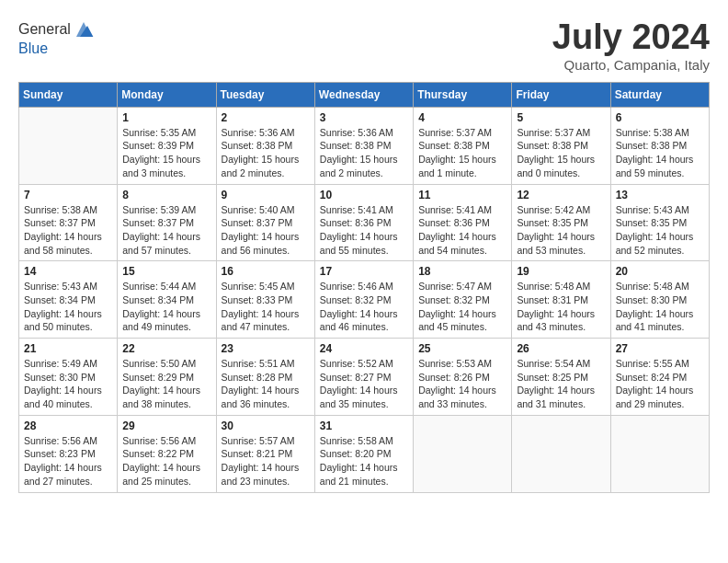  What do you see at coordinates (364, 223) in the screenshot?
I see `calendar-cell: 10Sunrise: 5:41 AMSunset: 8:36 PMDayligh…` at bounding box center [364, 223].